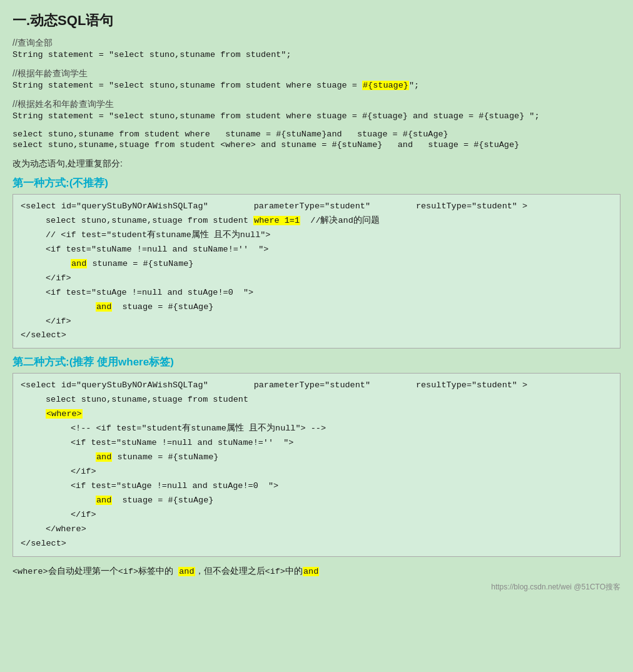 Image resolution: width=633 pixels, height=672 pixels. I want to click on m2-and-highlight1: and, so click(104, 457).